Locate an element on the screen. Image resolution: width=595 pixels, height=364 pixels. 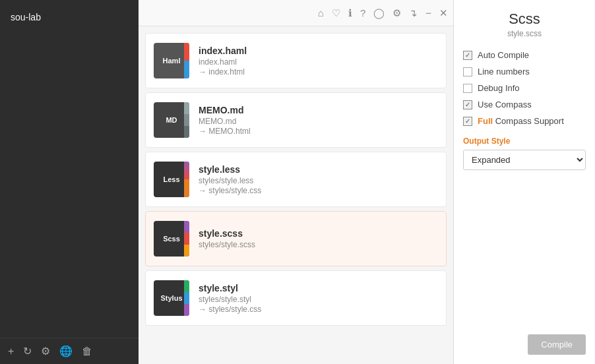
option-label-auto-compile: Auto Compile is located at coordinates (503, 55).